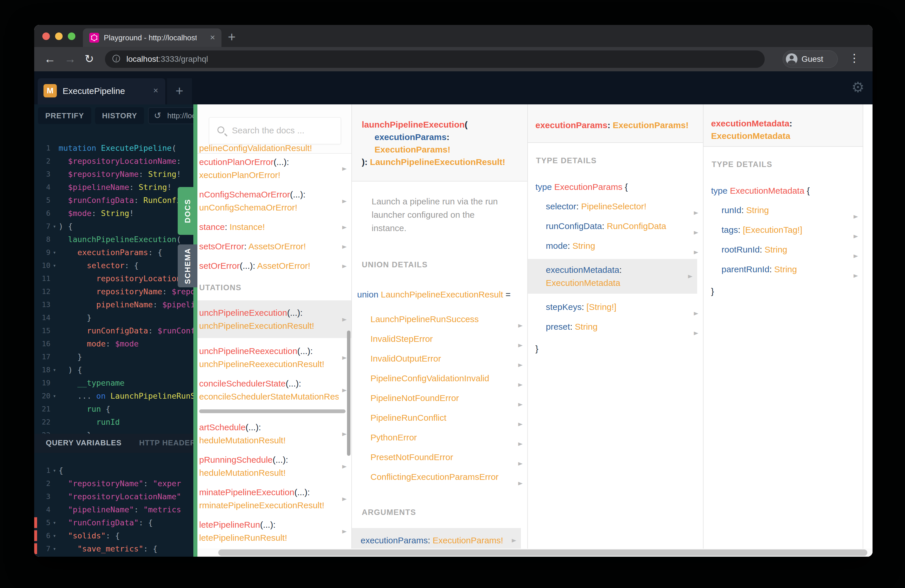 This screenshot has height=588, width=905. I want to click on query-editor: 1mutation ExecutePipeline(2 $repositoryL…, so click(114, 291).